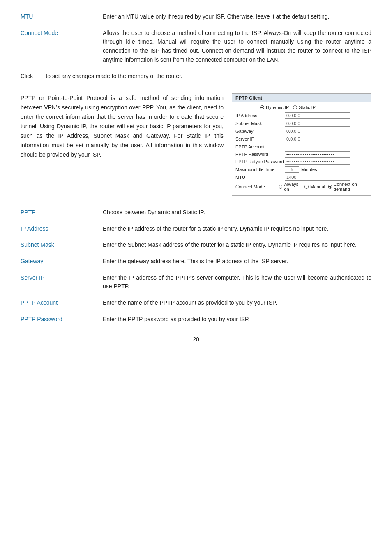 The height and width of the screenshot is (556, 392). I want to click on idle-time-unit: Minutes, so click(309, 169).